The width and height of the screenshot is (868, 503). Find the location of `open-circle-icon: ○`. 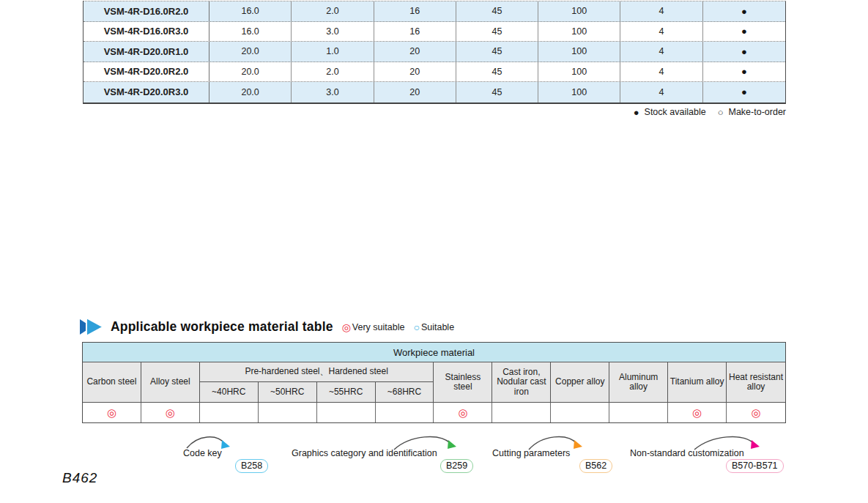

open-circle-icon: ○ is located at coordinates (721, 113).